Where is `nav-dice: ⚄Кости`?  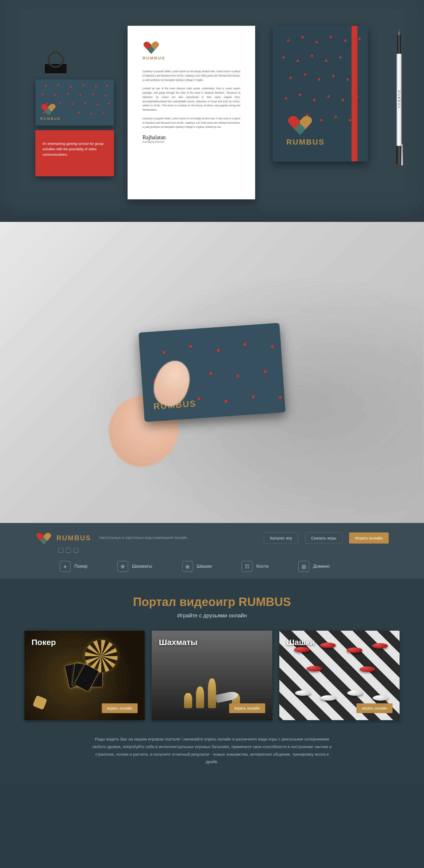
nav-dice: ⚄Кости is located at coordinates (255, 566).